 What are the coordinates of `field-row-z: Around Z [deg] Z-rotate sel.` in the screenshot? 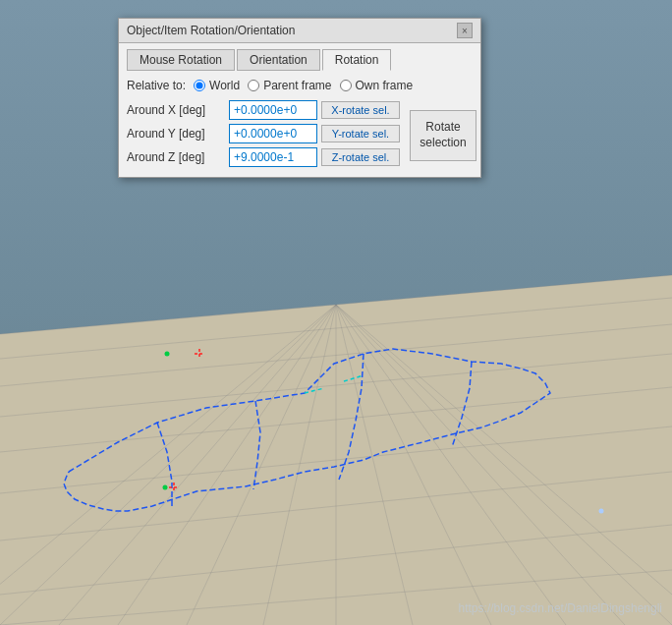 It's located at (263, 157).